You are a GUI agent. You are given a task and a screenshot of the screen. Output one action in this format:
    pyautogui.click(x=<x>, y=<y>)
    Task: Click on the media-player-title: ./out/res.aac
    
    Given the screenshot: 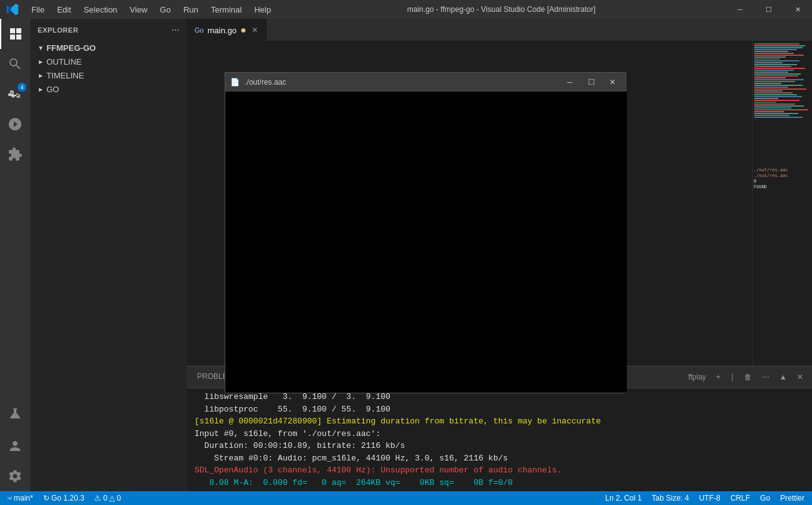 What is the action you would take?
    pyautogui.click(x=400, y=82)
    